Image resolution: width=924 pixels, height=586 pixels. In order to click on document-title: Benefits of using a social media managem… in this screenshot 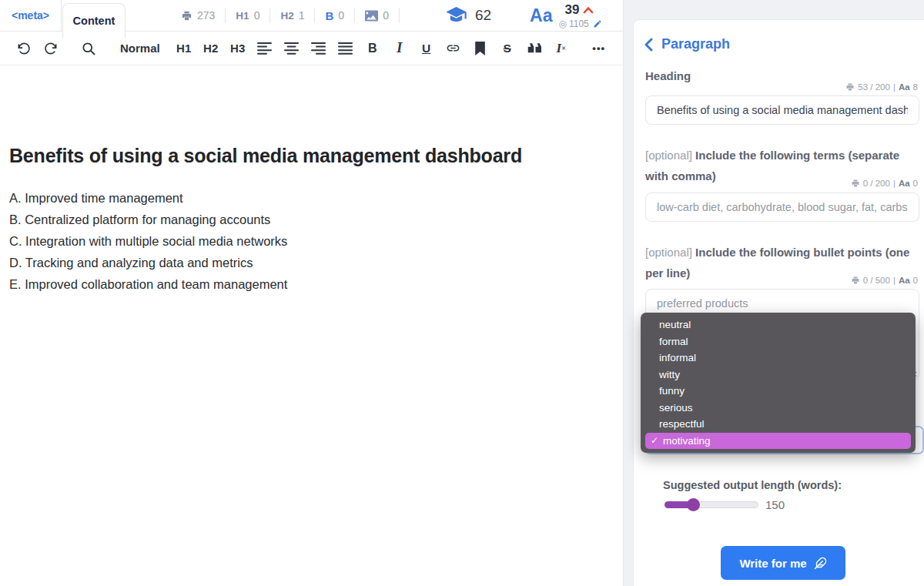, I will do `click(316, 156)`.